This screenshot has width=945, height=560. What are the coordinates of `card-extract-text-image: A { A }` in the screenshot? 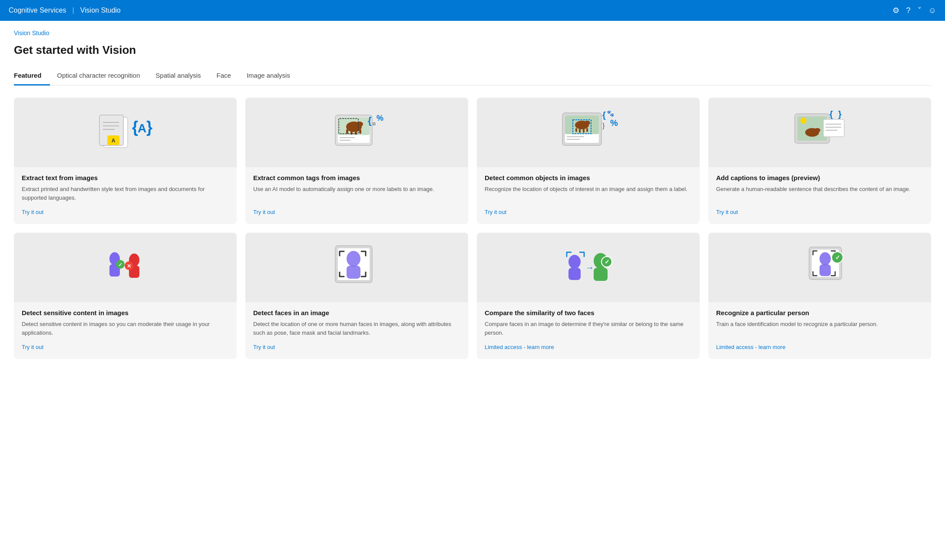 It's located at (125, 132).